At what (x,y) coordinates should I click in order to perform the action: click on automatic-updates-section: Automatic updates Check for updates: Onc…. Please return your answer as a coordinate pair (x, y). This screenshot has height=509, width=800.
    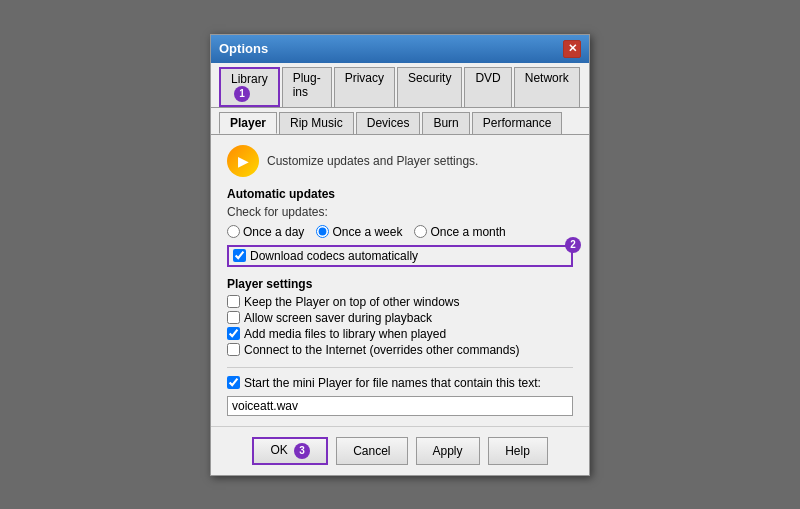
    Looking at the image, I should click on (400, 227).